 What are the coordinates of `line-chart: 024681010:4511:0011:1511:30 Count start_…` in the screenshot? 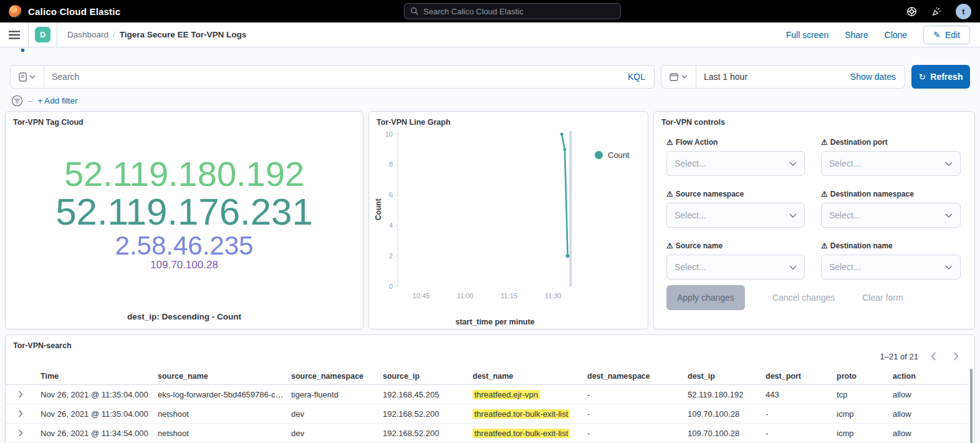 It's located at (509, 220).